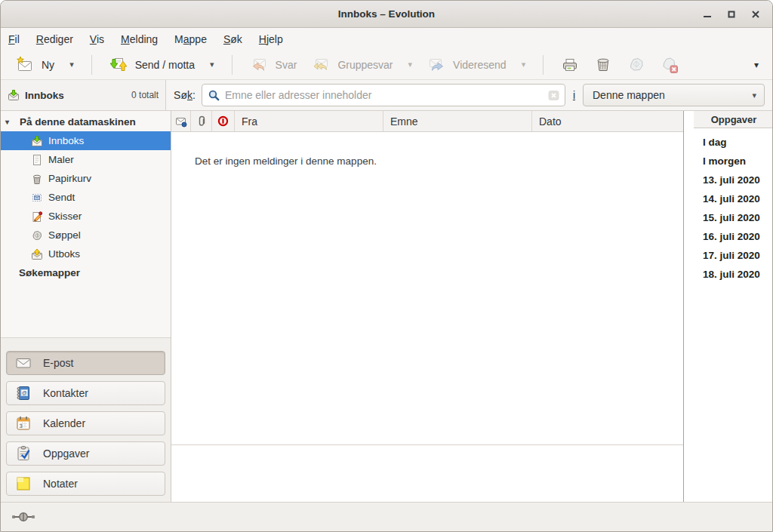  I want to click on print-button, so click(570, 65).